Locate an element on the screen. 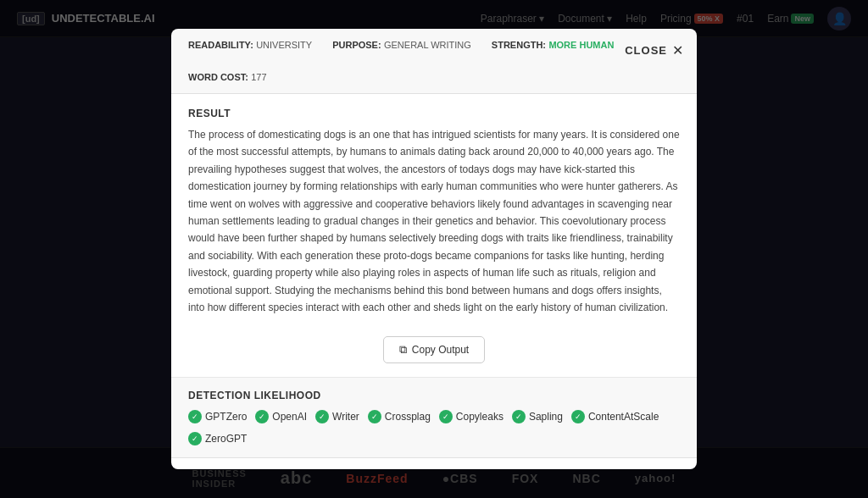  purpose-meta: PURPOSE: GENERAL WRITING is located at coordinates (402, 45).